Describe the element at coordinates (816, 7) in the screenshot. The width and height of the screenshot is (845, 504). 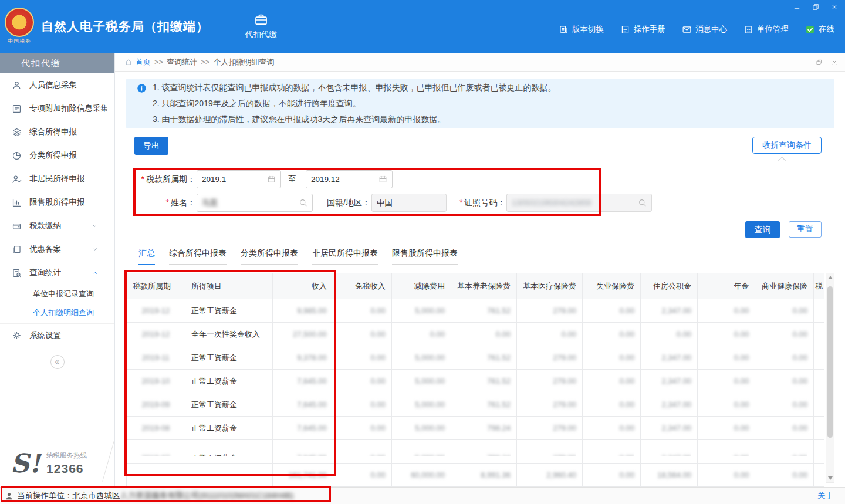
I see `window-controls` at that location.